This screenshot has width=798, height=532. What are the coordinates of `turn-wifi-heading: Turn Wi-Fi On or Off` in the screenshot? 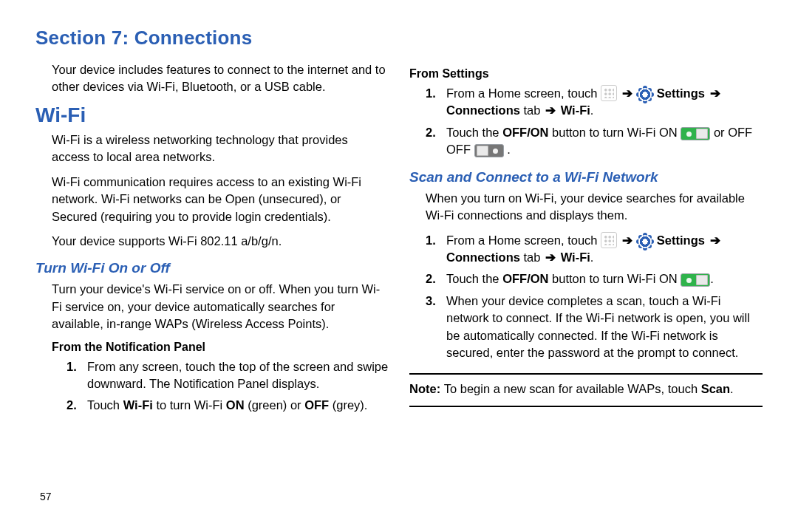 It's located at (212, 268).